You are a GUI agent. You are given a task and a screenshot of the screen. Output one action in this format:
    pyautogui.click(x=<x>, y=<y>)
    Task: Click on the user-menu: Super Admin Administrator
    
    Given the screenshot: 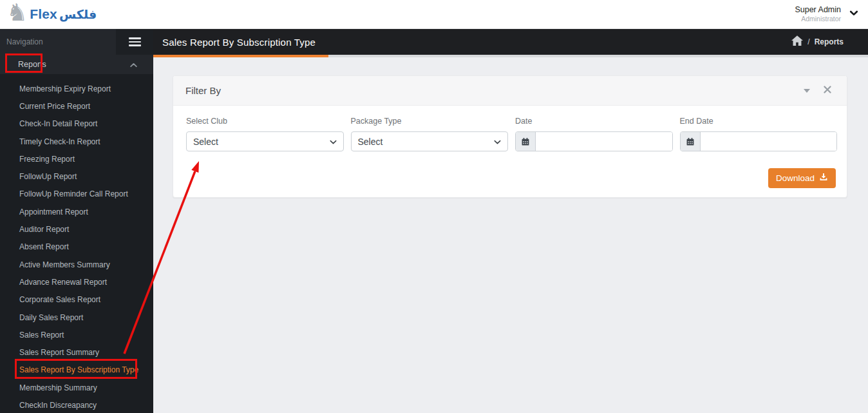 What is the action you would take?
    pyautogui.click(x=827, y=14)
    